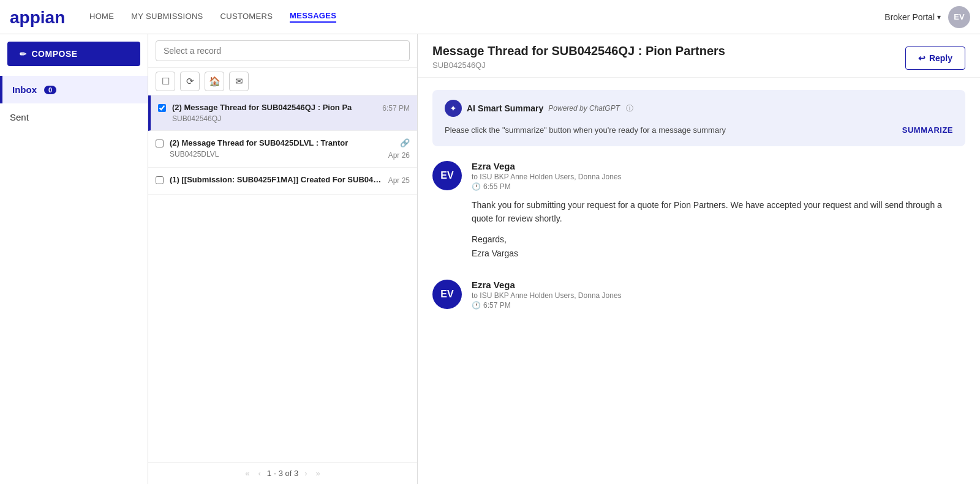 This screenshot has width=980, height=484. Describe the element at coordinates (276, 180) in the screenshot. I see `message-subject: (1) [[Submission: SUB0425F1MA]] Created …` at that location.